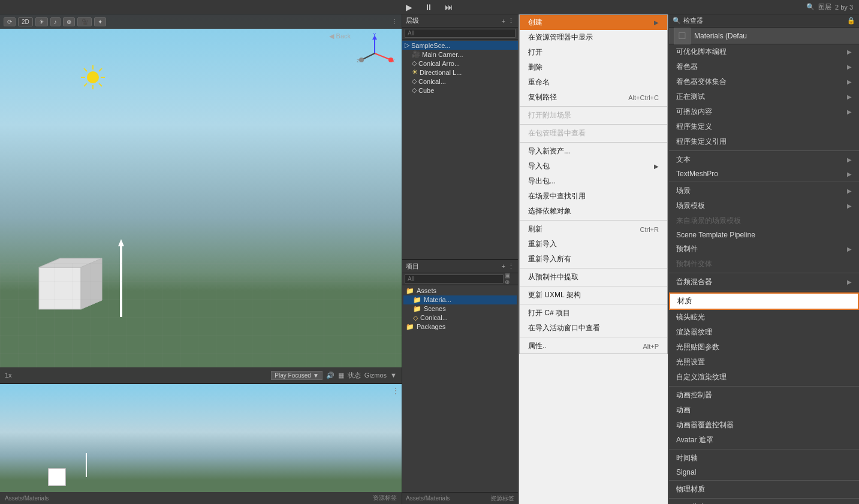  I want to click on right-menu-item: 预制件▶, so click(764, 249).